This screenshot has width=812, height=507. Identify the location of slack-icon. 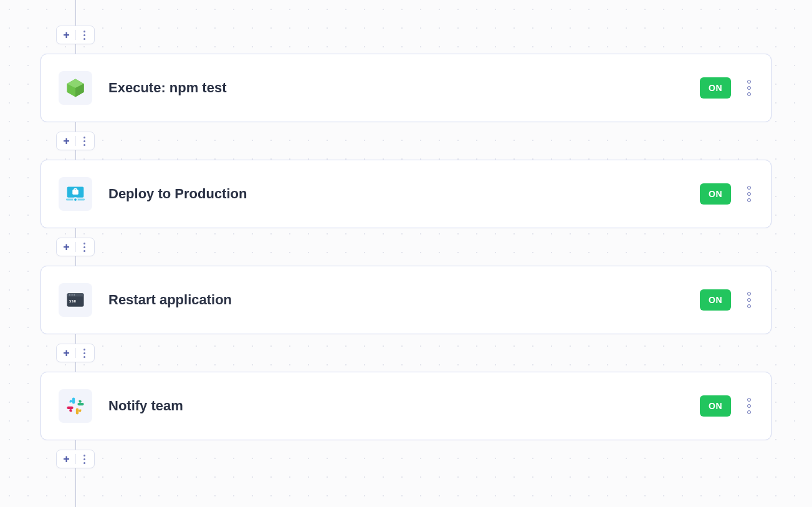
(75, 406).